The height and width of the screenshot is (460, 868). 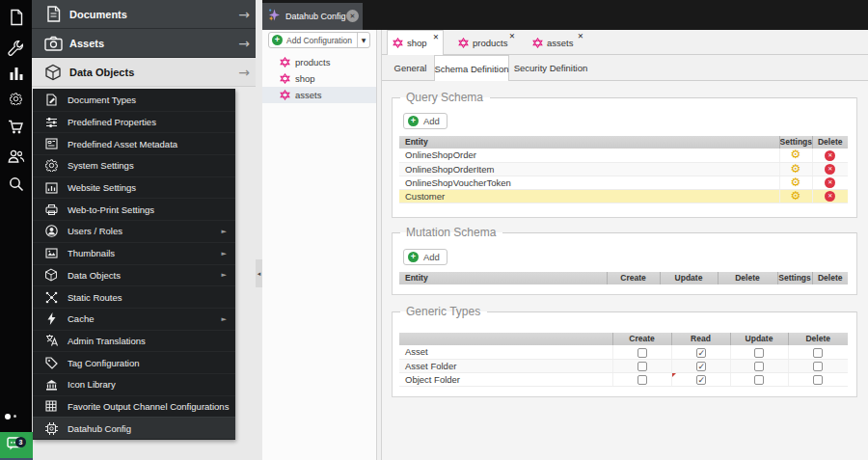 I want to click on sidebar-cart-icon, so click(x=15, y=127).